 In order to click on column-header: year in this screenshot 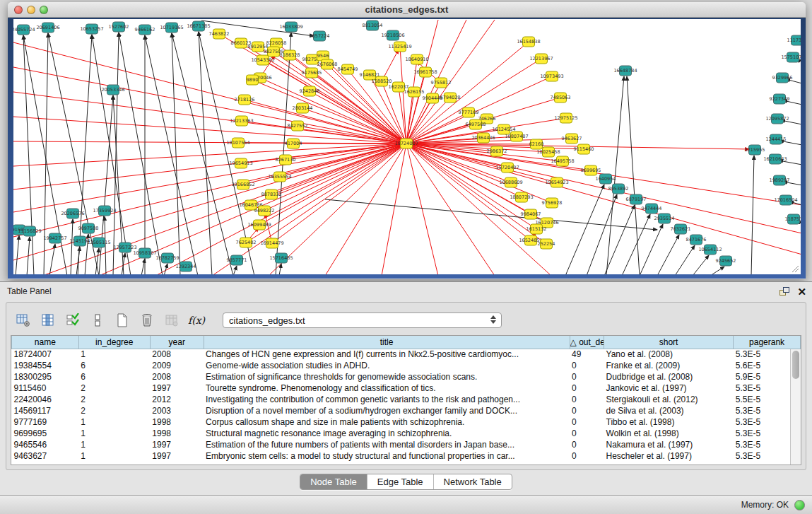, I will do `click(177, 342)`.